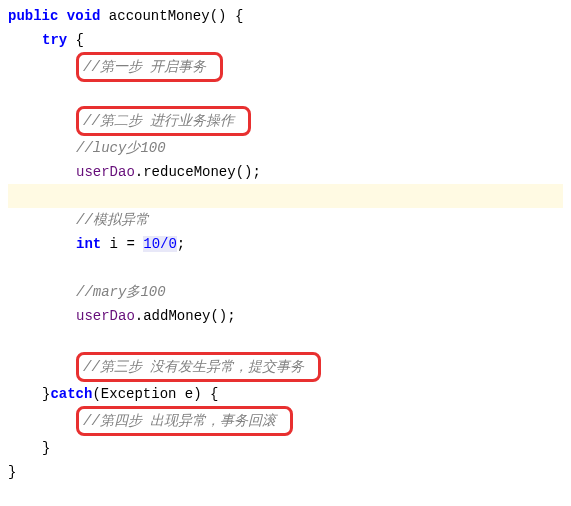  What do you see at coordinates (96, 394) in the screenshot?
I see `paren-open: (` at bounding box center [96, 394].